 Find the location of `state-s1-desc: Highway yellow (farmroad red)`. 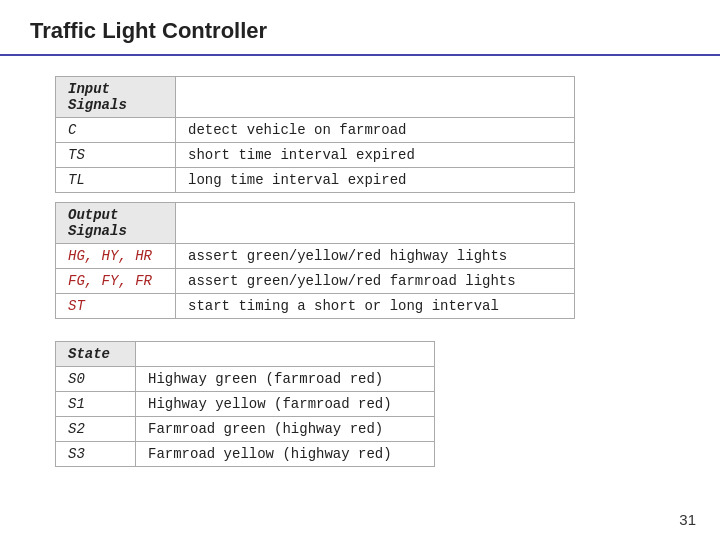

state-s1-desc: Highway yellow (farmroad red) is located at coordinates (286, 404).